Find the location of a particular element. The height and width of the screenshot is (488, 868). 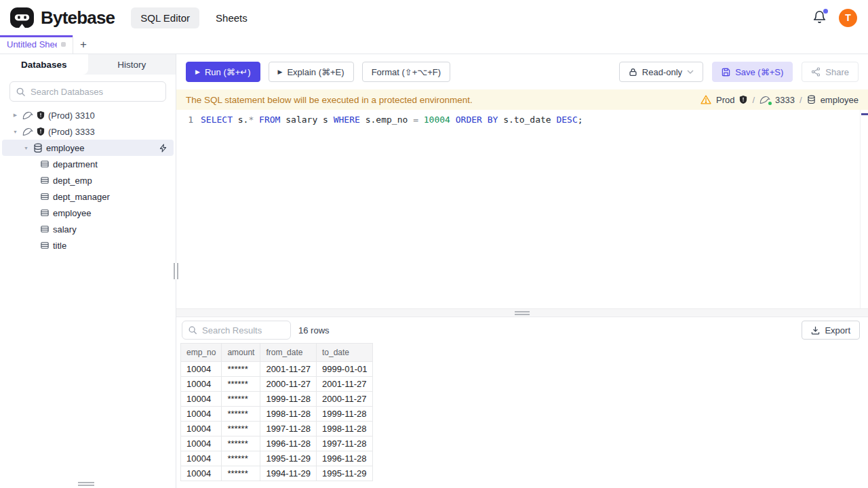

column-header-to_date: to_date is located at coordinates (344, 352).